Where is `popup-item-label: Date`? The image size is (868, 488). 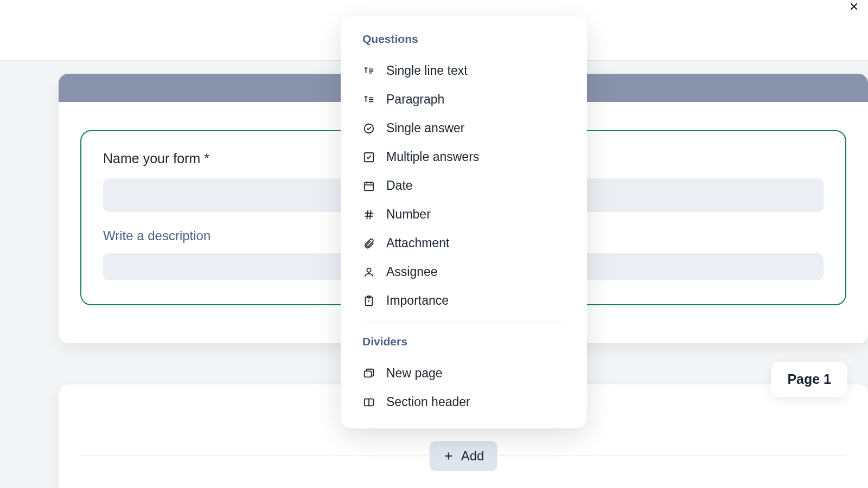 popup-item-label: Date is located at coordinates (399, 185).